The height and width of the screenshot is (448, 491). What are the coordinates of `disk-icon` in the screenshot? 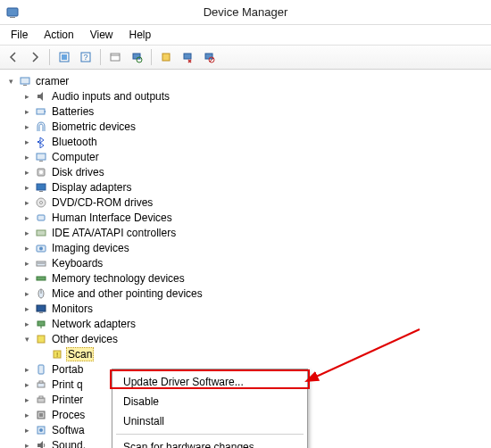 It's located at (41, 172).